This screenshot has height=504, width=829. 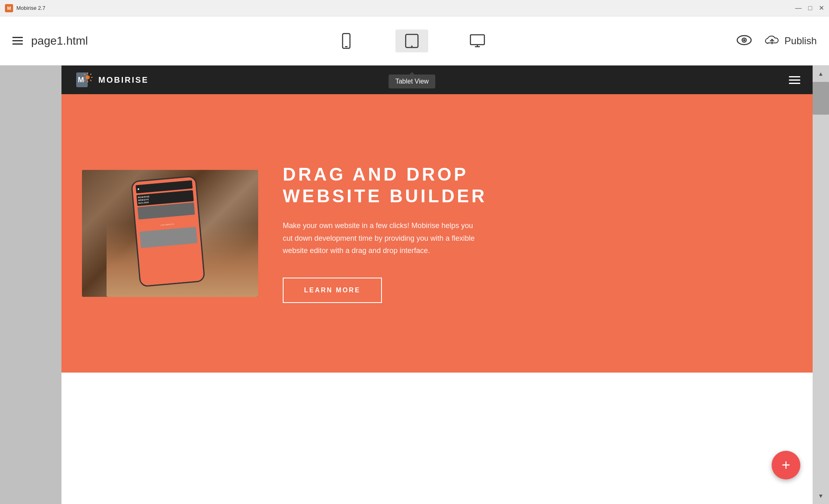 What do you see at coordinates (821, 496) in the screenshot?
I see `scroll-down-button: ▼` at bounding box center [821, 496].